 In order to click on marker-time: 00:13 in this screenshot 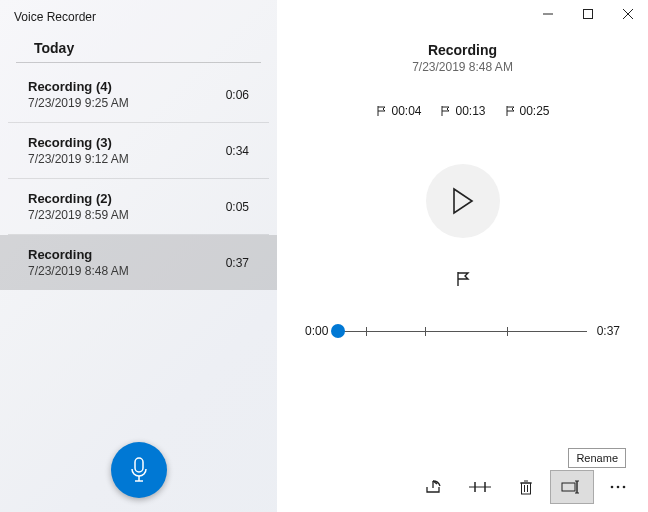, I will do `click(470, 111)`.